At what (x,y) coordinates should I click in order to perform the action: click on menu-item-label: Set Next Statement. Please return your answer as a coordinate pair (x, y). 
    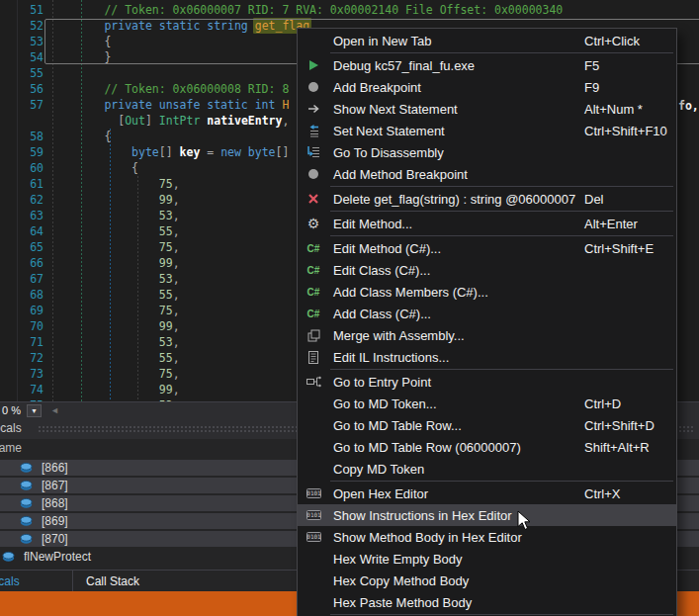
    Looking at the image, I should click on (390, 131).